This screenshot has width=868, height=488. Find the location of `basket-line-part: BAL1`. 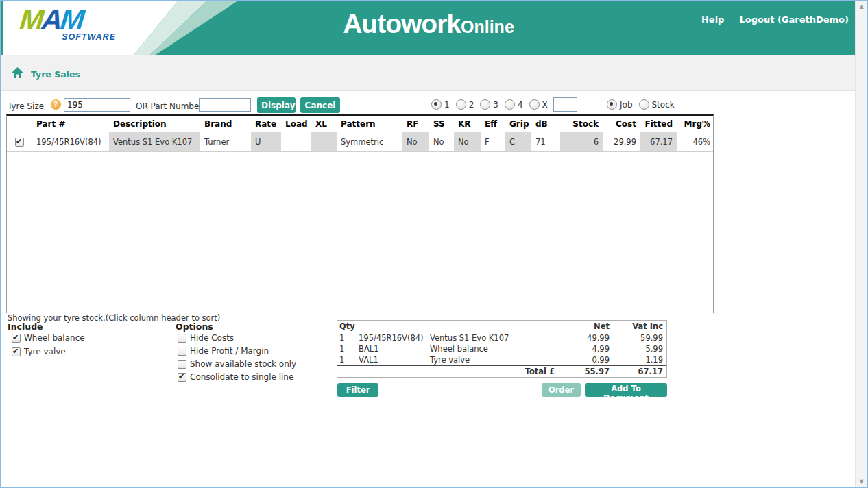

basket-line-part: BAL1 is located at coordinates (392, 349).